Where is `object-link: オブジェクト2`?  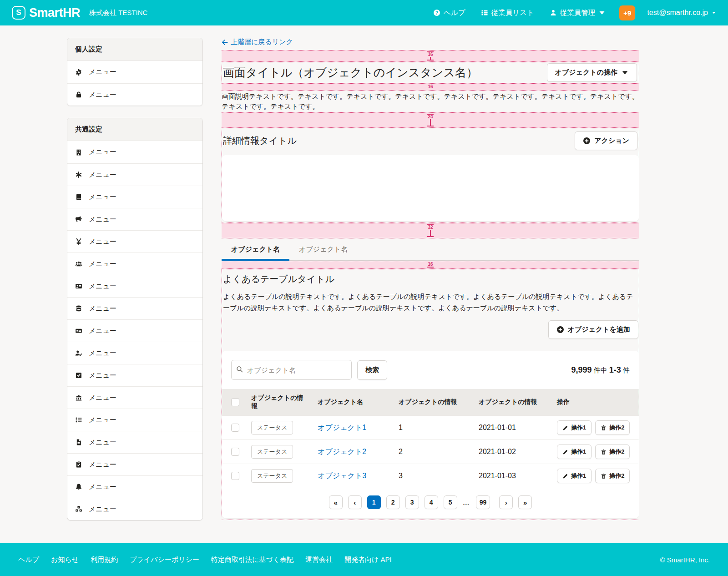 object-link: オブジェクト2 is located at coordinates (342, 451).